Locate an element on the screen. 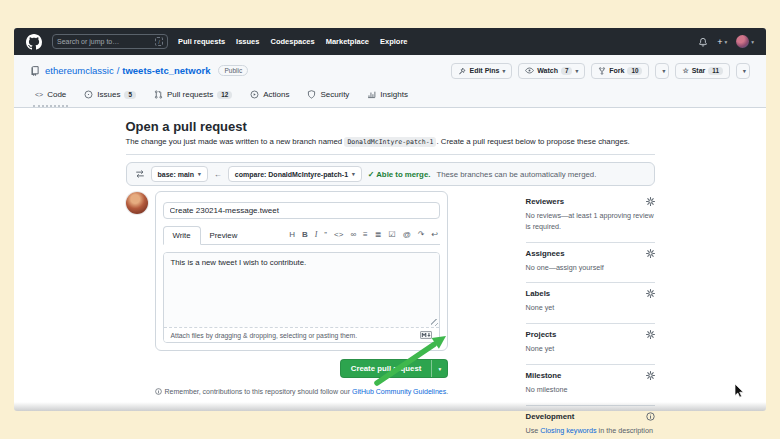  tab-actions: Actions is located at coordinates (270, 96).